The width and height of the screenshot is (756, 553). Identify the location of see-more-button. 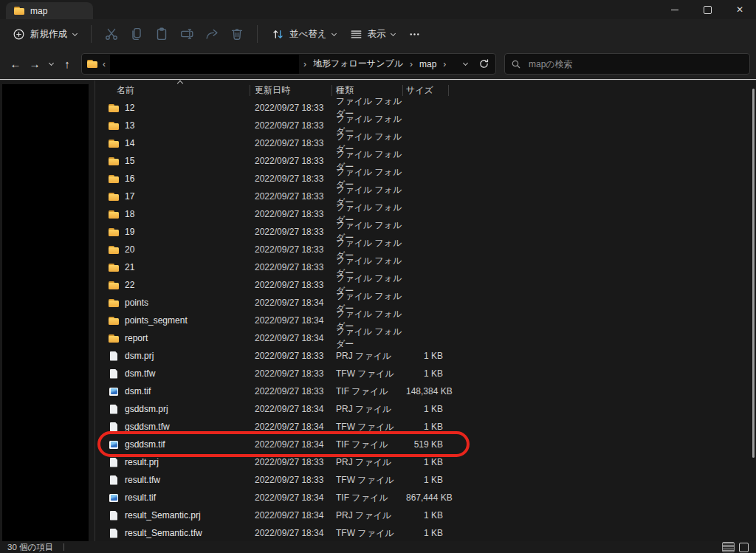
(415, 34).